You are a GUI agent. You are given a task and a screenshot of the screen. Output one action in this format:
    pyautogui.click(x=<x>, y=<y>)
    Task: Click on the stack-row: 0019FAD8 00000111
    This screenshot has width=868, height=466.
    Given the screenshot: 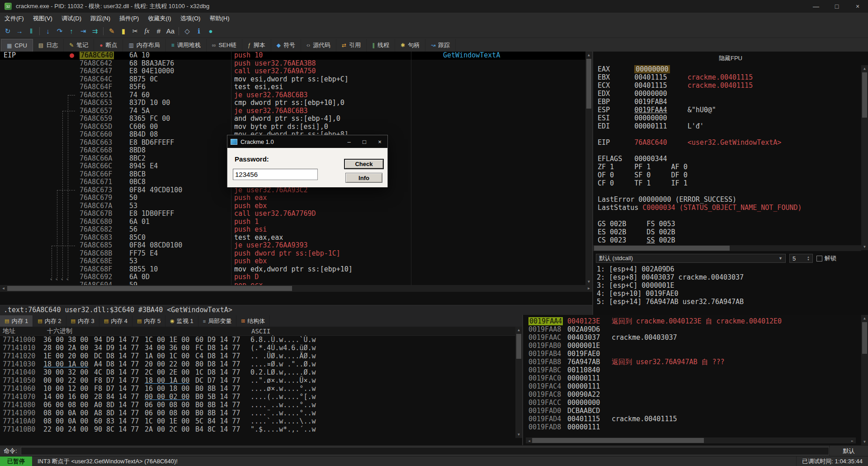 What is the action you would take?
    pyautogui.click(x=695, y=427)
    